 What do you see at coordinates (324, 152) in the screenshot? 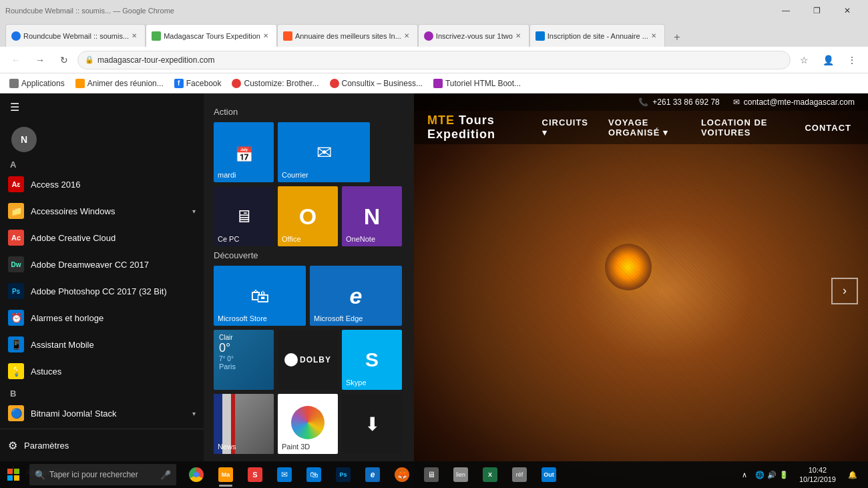
I see `tile-courrier: ✉ Courrier` at bounding box center [324, 152].